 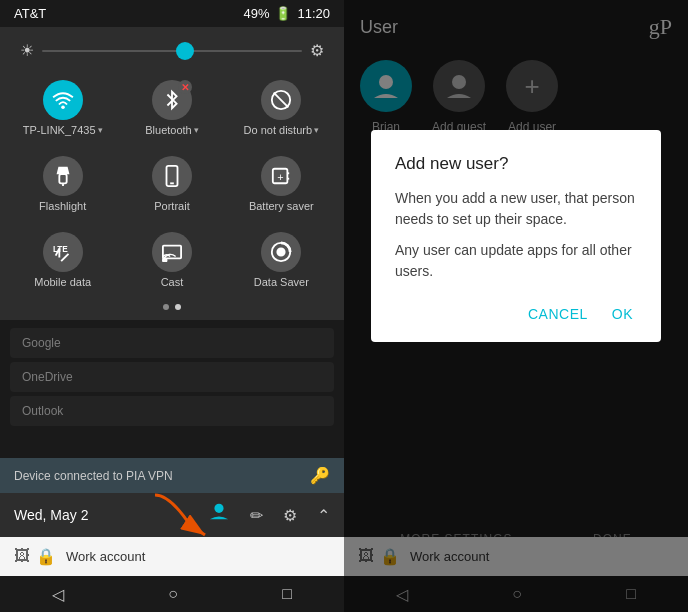 I want to click on brightness-icon: ☀, so click(x=27, y=50).